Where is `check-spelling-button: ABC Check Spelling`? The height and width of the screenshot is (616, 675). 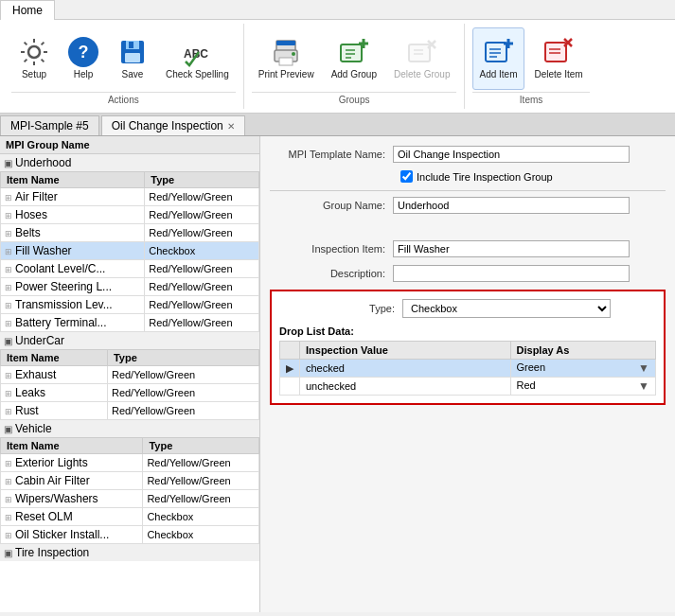
check-spelling-button: ABC Check Spelling is located at coordinates (197, 59).